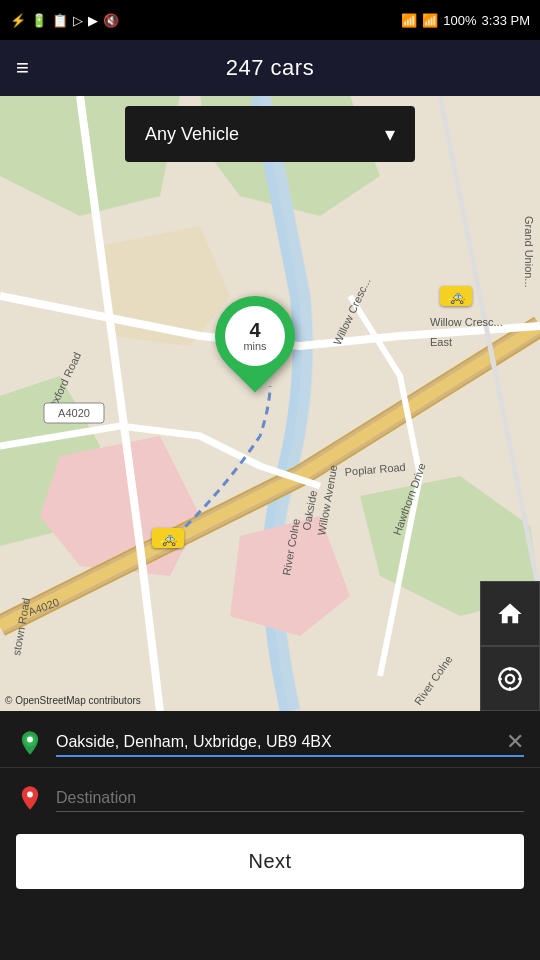 The height and width of the screenshot is (960, 540). Describe the element at coordinates (510, 678) in the screenshot. I see `location-button` at that location.